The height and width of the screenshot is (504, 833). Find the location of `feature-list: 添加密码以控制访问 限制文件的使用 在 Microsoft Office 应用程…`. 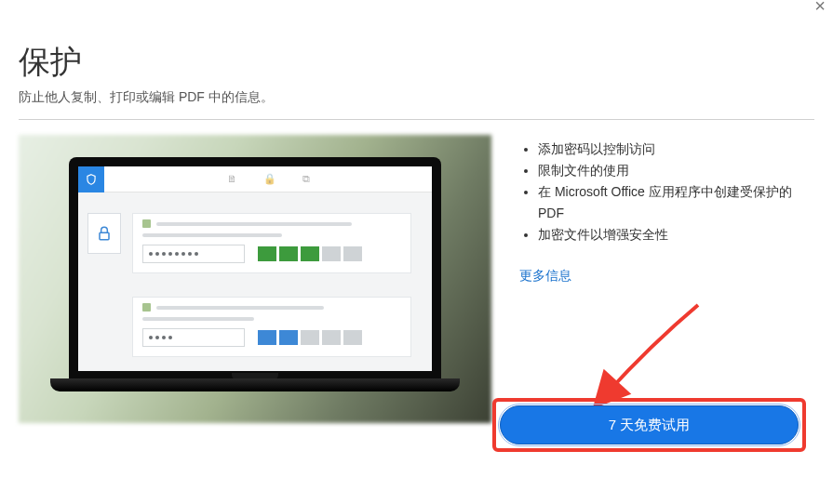

feature-list: 添加密码以控制访问 限制文件的使用 在 Microsoft Office 应用程… is located at coordinates (666, 192).